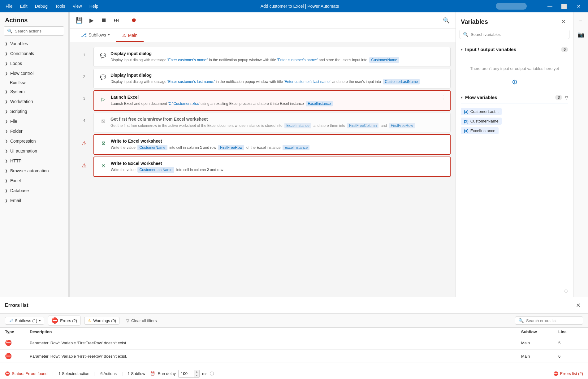 Image resolution: width=588 pixels, height=379 pixels. I want to click on tab-main-label: Main, so click(133, 35).